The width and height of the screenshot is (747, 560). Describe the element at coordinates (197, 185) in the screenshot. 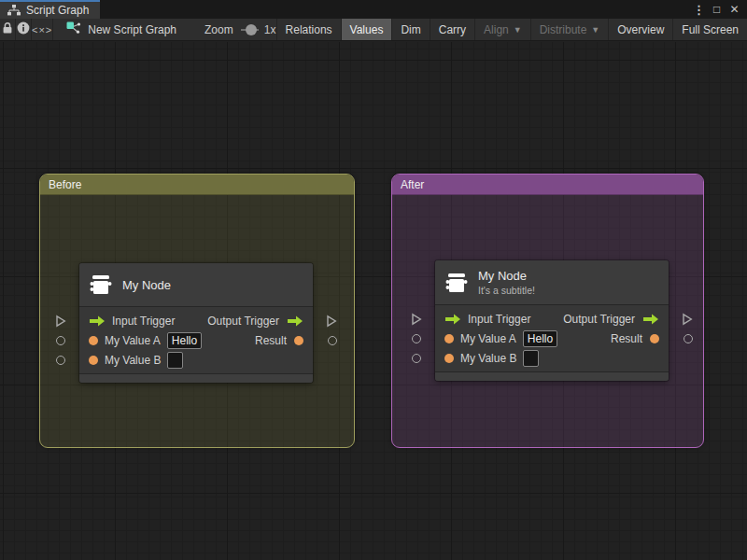

I see `group-before-header: Before` at that location.